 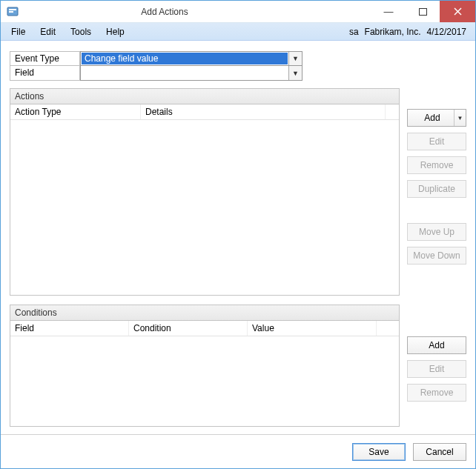 What do you see at coordinates (205, 313) in the screenshot?
I see `conditions-panel-title: Conditions` at bounding box center [205, 313].